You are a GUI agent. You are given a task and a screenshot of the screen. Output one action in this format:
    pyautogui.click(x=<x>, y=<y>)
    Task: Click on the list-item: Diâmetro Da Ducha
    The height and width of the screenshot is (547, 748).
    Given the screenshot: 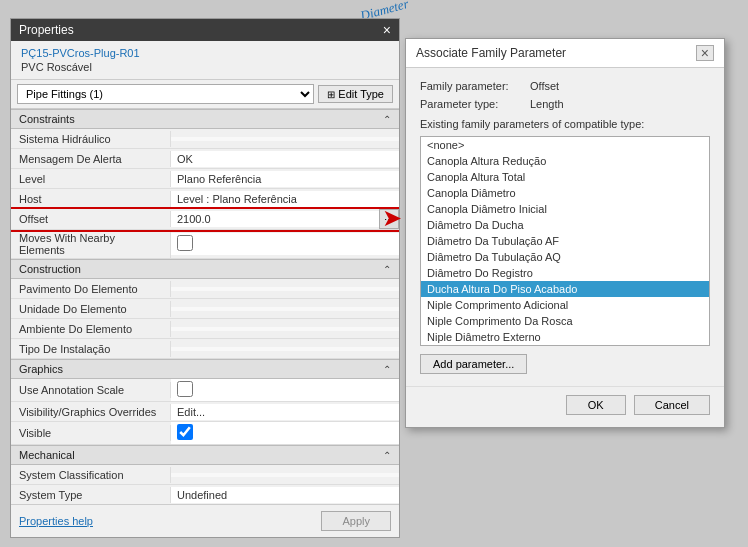 What is the action you would take?
    pyautogui.click(x=565, y=225)
    